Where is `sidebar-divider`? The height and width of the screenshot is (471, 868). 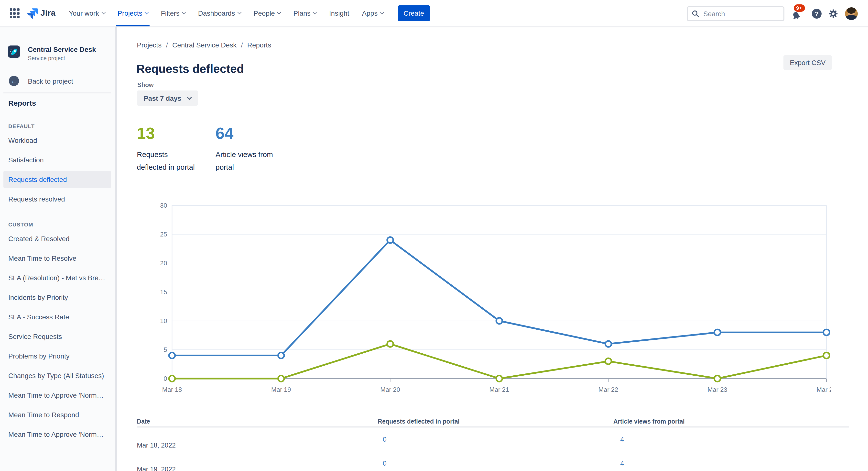
sidebar-divider is located at coordinates (57, 93).